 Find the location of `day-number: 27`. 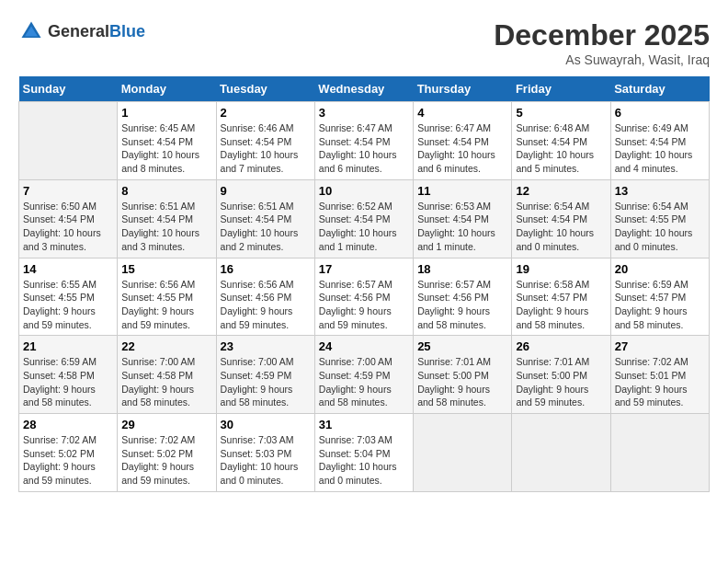

day-number: 27 is located at coordinates (660, 346).